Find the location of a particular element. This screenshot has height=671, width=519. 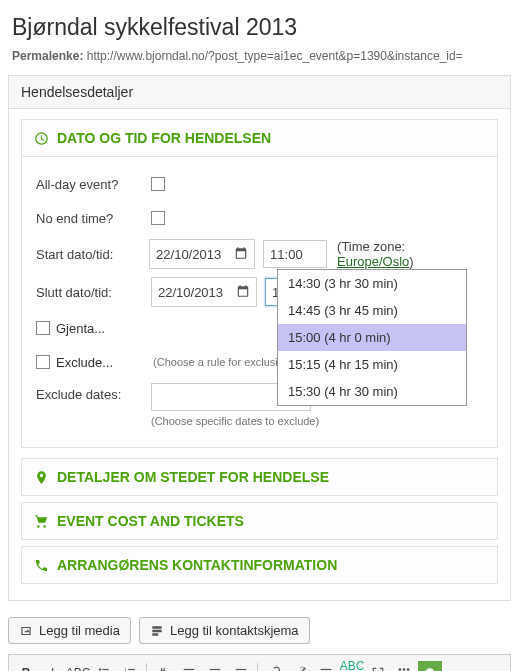

cart-icon is located at coordinates (42, 522).